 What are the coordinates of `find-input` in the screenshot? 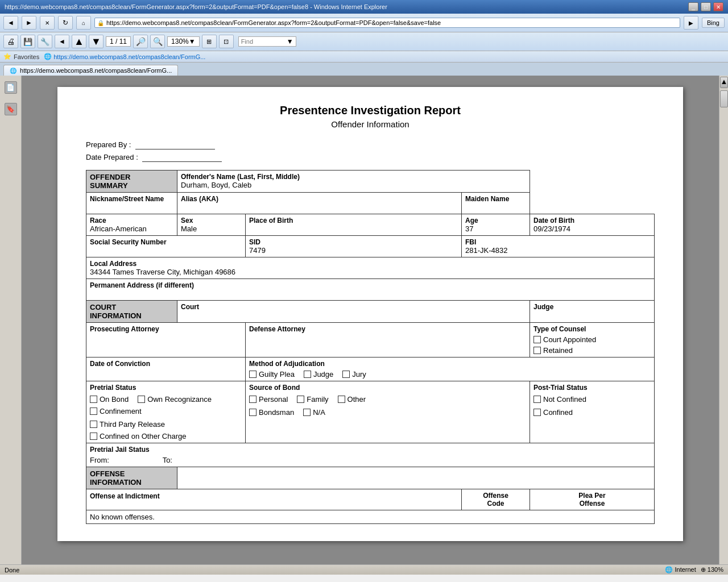 It's located at (264, 41).